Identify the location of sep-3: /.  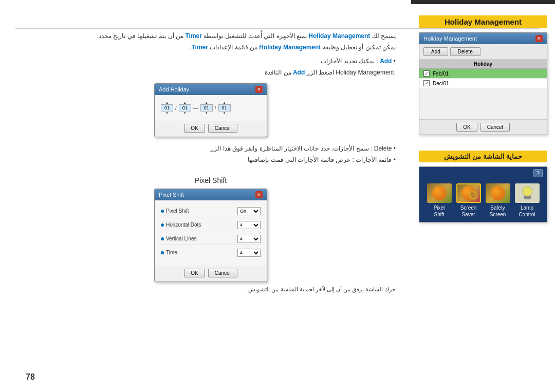
(216, 108).